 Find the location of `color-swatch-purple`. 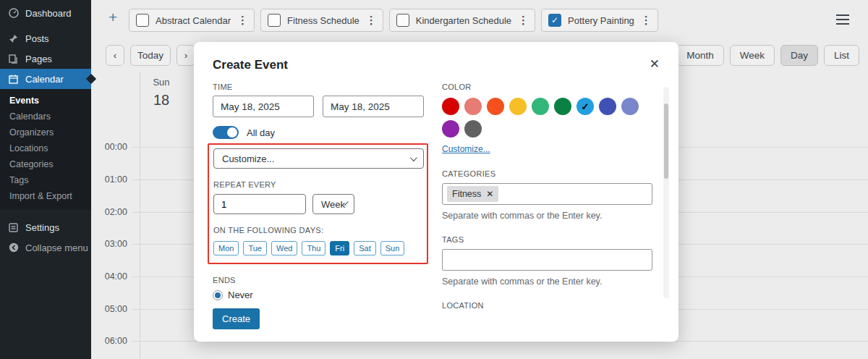

color-swatch-purple is located at coordinates (451, 129).